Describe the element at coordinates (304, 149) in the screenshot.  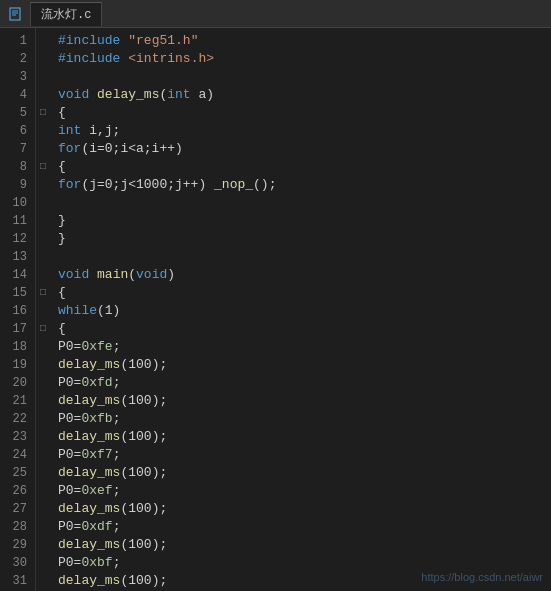
I see `code-line: for(i=0;i<a;i++)` at that location.